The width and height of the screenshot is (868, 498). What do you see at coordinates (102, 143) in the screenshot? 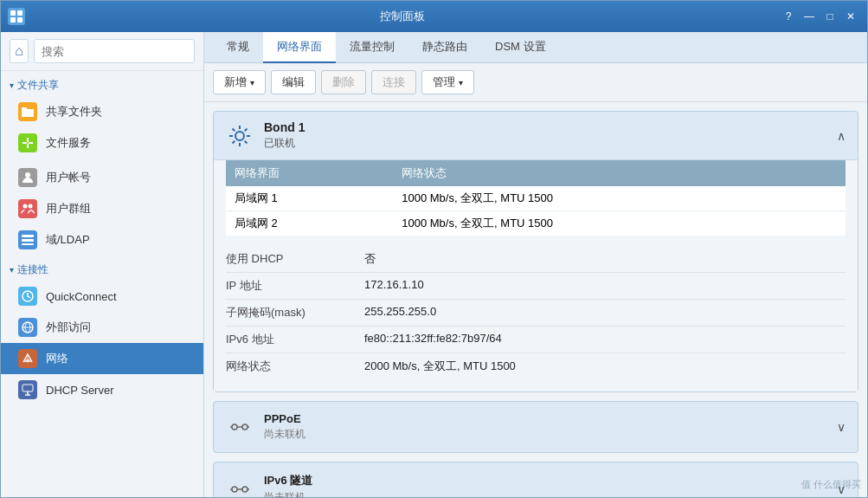
I see `sidebar-item-file-service: 文件服务` at bounding box center [102, 143].